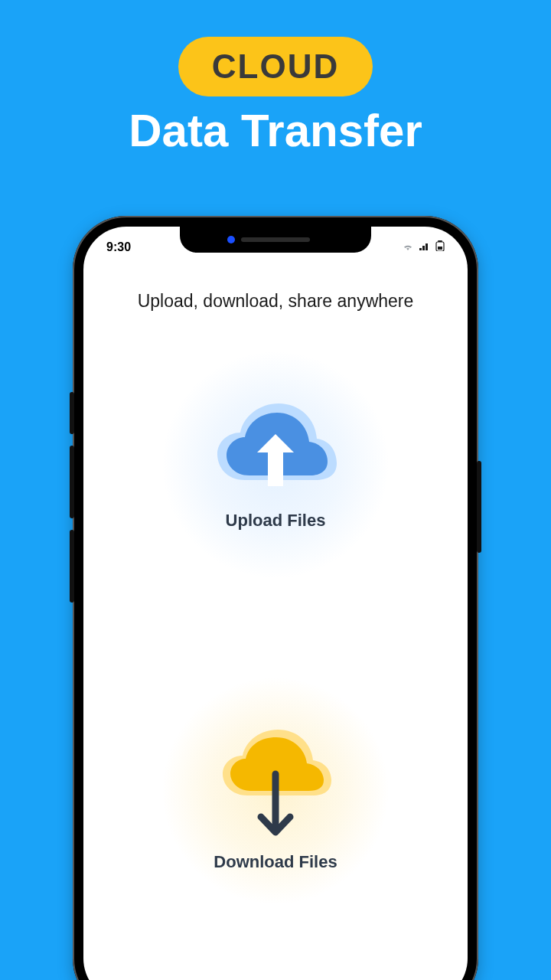  I want to click on upload-files-button: Upload Files, so click(276, 463).